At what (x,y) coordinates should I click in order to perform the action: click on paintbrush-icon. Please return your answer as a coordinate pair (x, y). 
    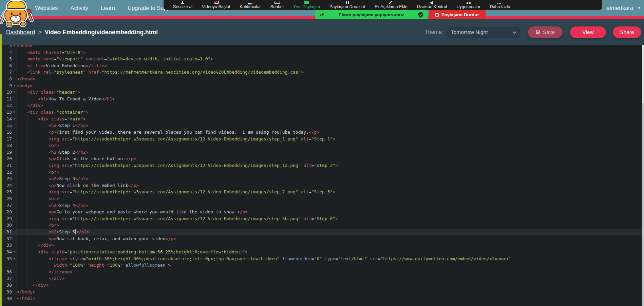
    Looking at the image, I should click on (31, 17).